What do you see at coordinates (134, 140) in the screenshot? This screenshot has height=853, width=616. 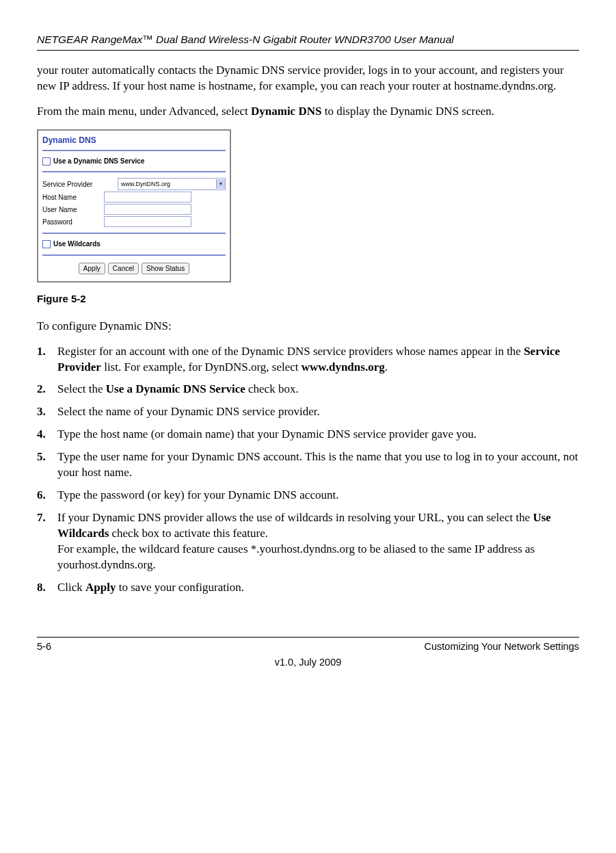 I see `panel-title: Dynamic DNS` at bounding box center [134, 140].